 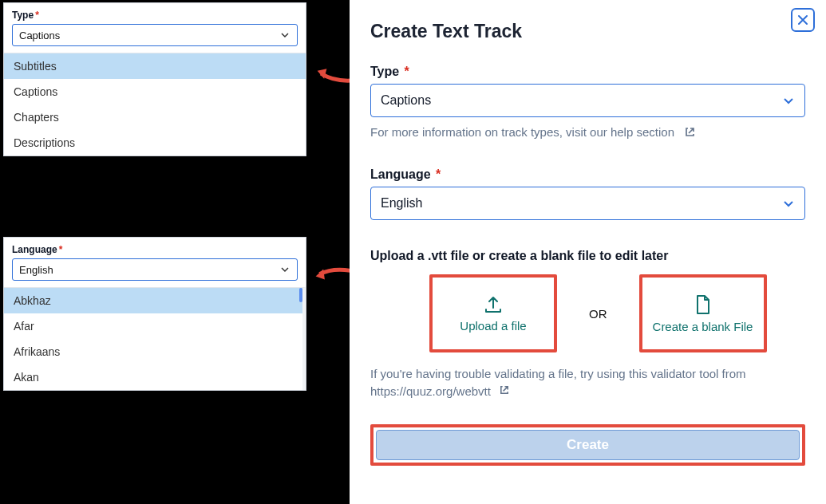 What do you see at coordinates (301, 295) in the screenshot?
I see `scrollbar-thumb` at bounding box center [301, 295].